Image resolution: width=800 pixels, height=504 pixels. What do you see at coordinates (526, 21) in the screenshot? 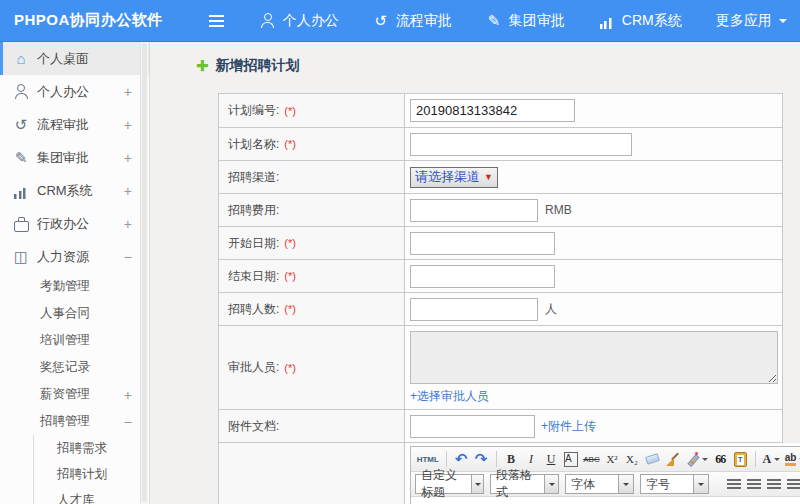
I see `nav-item-2: ✎集团审批` at bounding box center [526, 21].